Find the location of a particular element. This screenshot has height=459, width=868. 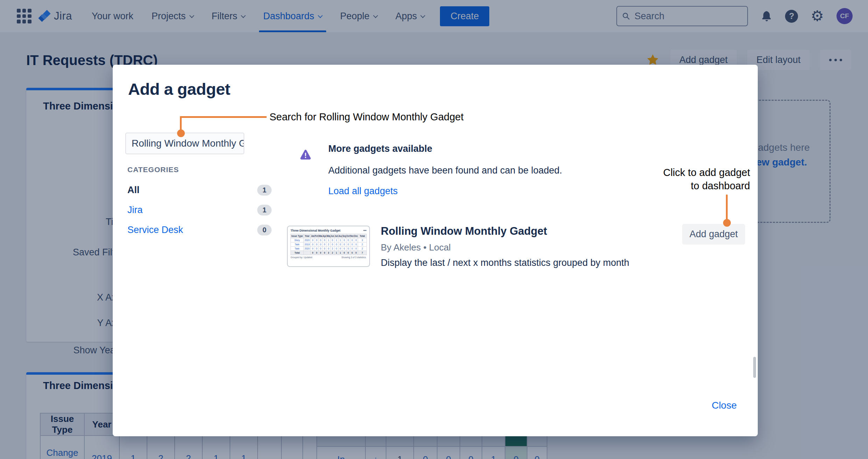

category-label: Jira is located at coordinates (135, 210).